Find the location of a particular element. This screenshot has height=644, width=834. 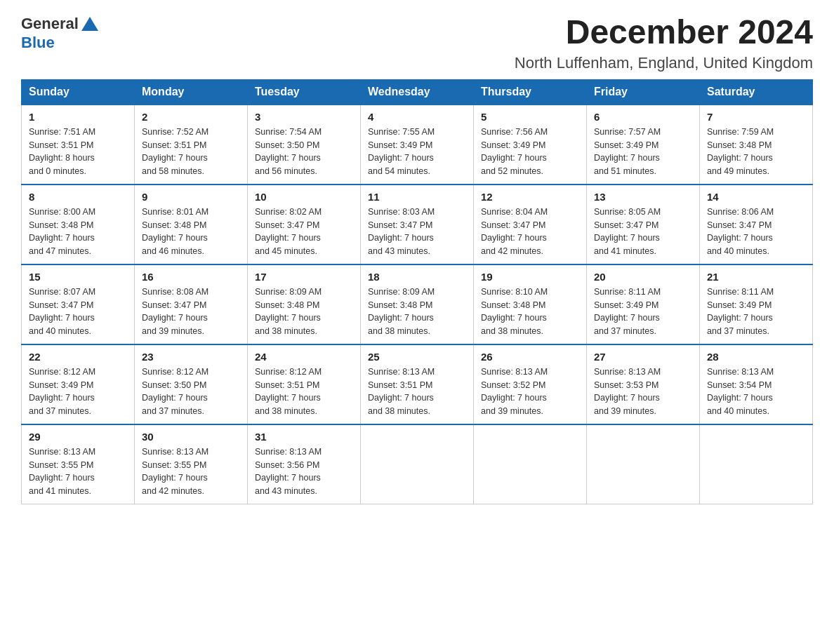

day-info: Sunrise: 8:02 AMSunset: 3:47 PMDaylight:… is located at coordinates (304, 232).